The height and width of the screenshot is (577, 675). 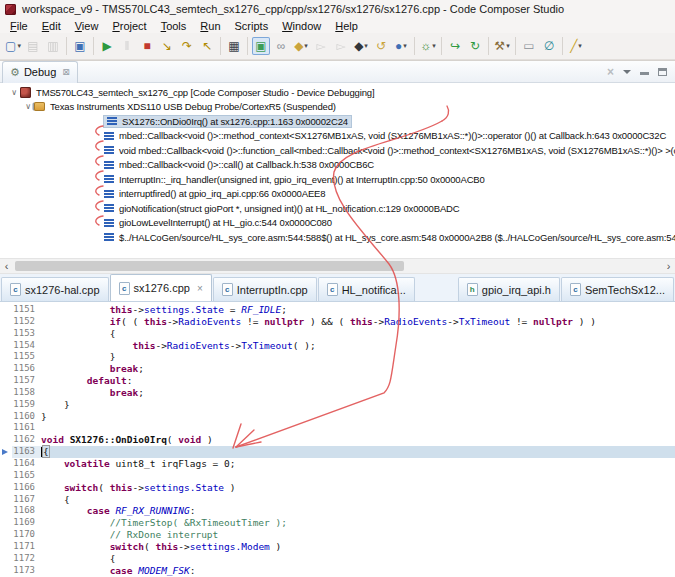 I want to click on line-number: 1172, so click(x=26, y=559).